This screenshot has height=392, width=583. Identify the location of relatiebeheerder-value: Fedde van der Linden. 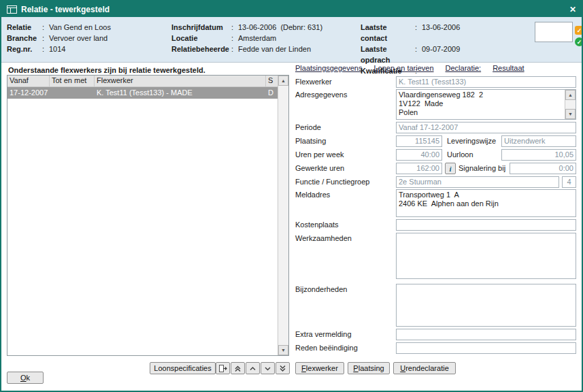
(275, 49).